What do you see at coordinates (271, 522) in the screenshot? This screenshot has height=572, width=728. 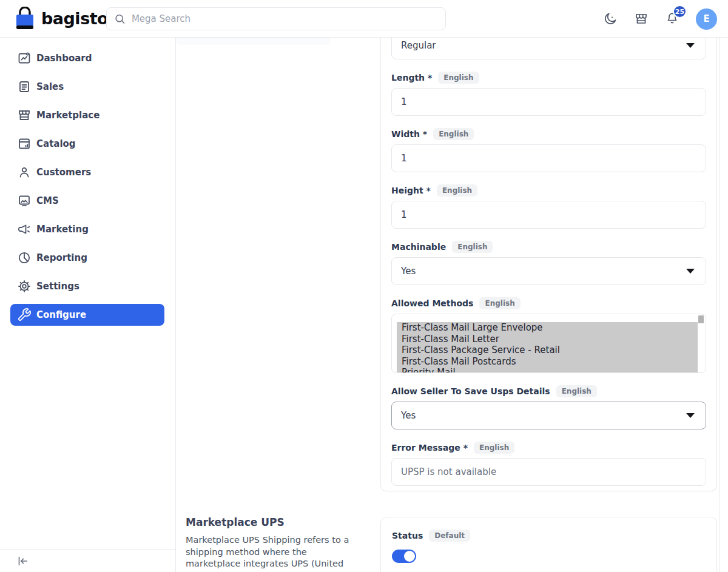 I see `section-title: Marketplace UPS` at bounding box center [271, 522].